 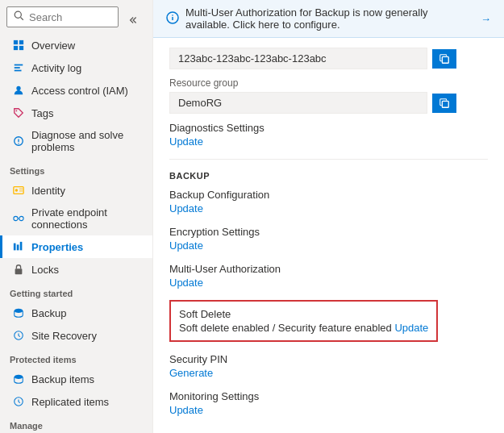 What do you see at coordinates (329, 160) in the screenshot?
I see `backup-divider` at bounding box center [329, 160].